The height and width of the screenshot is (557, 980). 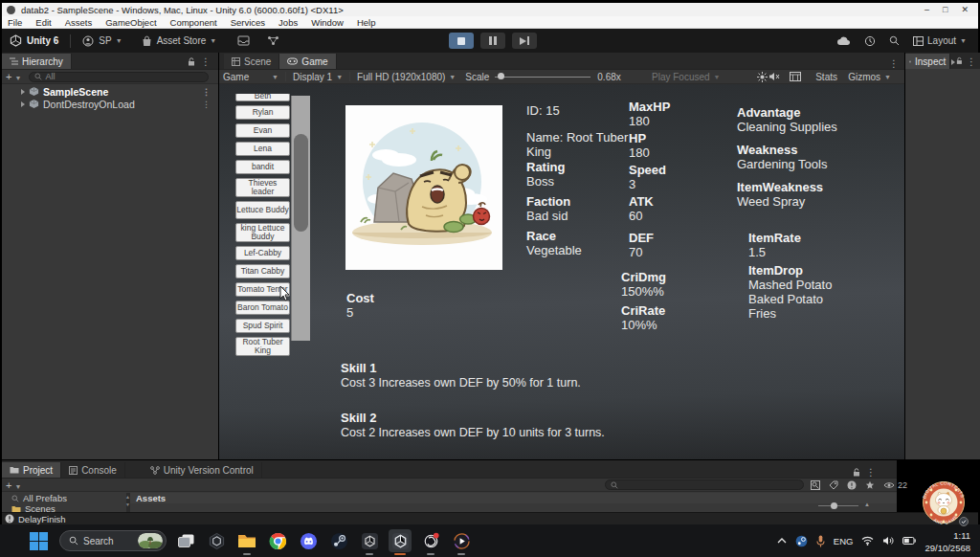 What do you see at coordinates (262, 188) in the screenshot?
I see `character-button-thieves-leader: Thieves leader` at bounding box center [262, 188].